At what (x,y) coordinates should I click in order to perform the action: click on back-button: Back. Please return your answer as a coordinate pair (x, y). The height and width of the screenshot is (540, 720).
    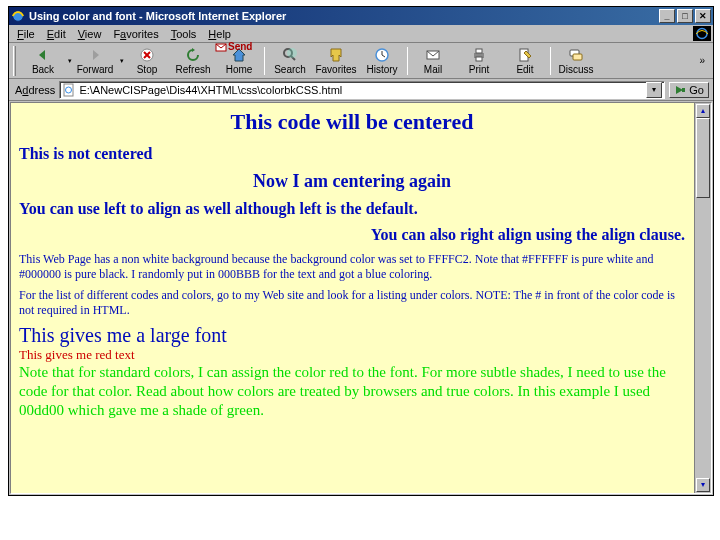
    Looking at the image, I should click on (43, 61).